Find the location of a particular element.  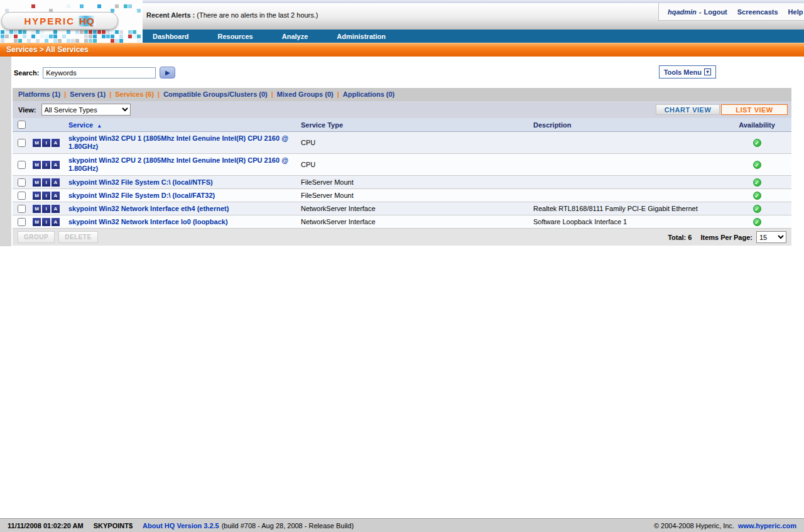

footer-timestamp: 11/11/2008 01:02:20 AM is located at coordinates (45, 526).